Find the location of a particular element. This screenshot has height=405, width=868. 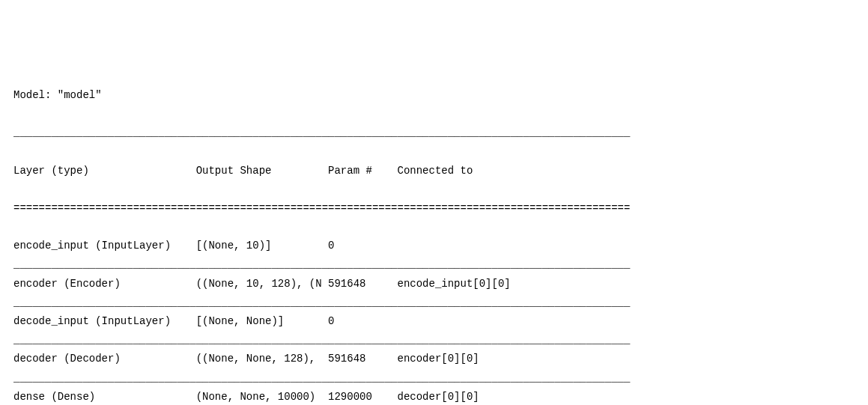

model-name-line: Model: "model" is located at coordinates (434, 96).